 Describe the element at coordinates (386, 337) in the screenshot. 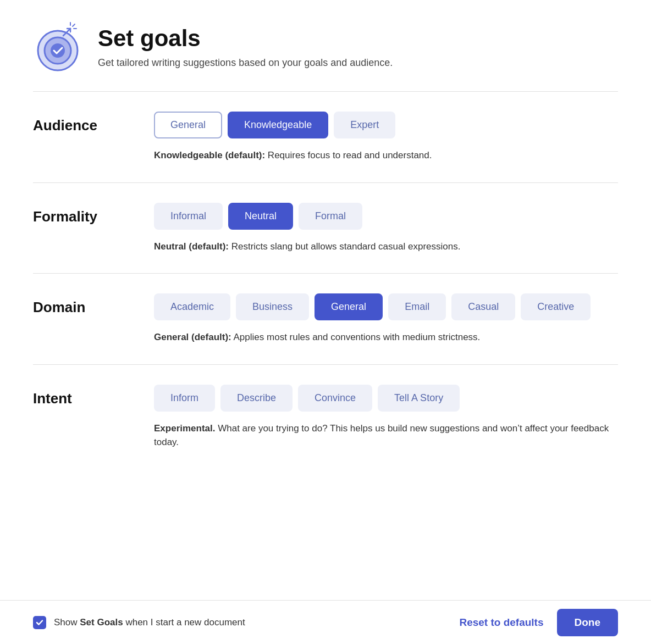

I see `domain-description: General (default): Applies most rules an…` at that location.